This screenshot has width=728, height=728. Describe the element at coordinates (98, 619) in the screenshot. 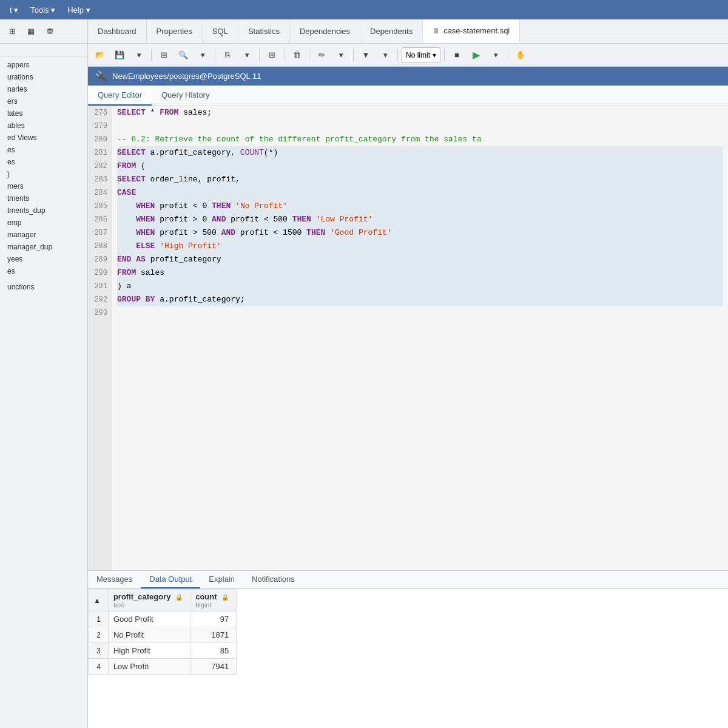

I see `row-num-1: 1` at that location.